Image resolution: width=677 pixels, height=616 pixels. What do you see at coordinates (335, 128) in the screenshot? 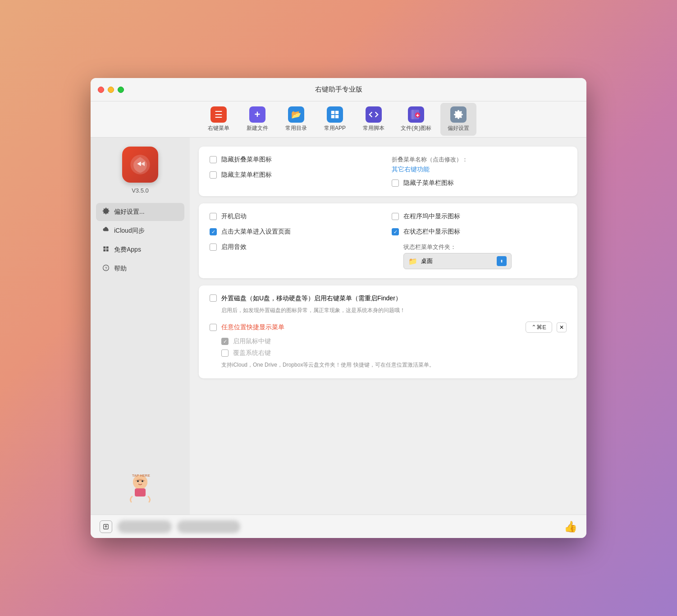
I see `toolbar-label-commonapp: 常用APP` at bounding box center [335, 128].